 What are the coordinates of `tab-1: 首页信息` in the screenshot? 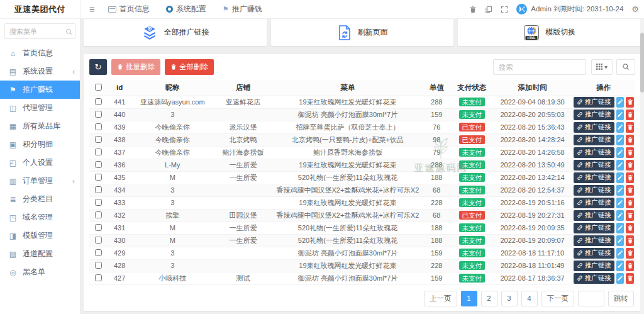 It's located at (129, 9).